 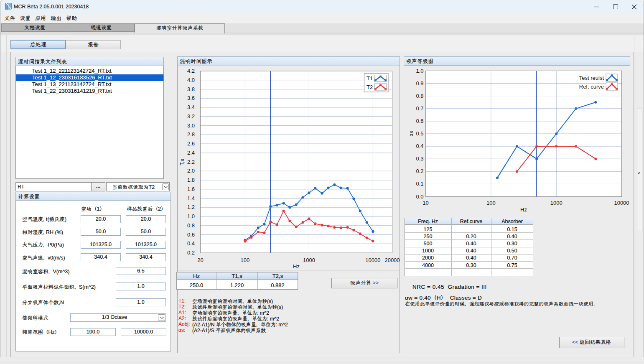 I want to click on svg-text: T,s, so click(x=182, y=162).